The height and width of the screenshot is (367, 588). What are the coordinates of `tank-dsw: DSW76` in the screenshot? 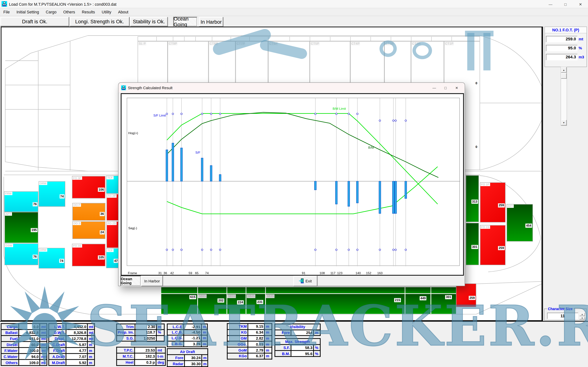 It's located at (21, 254).